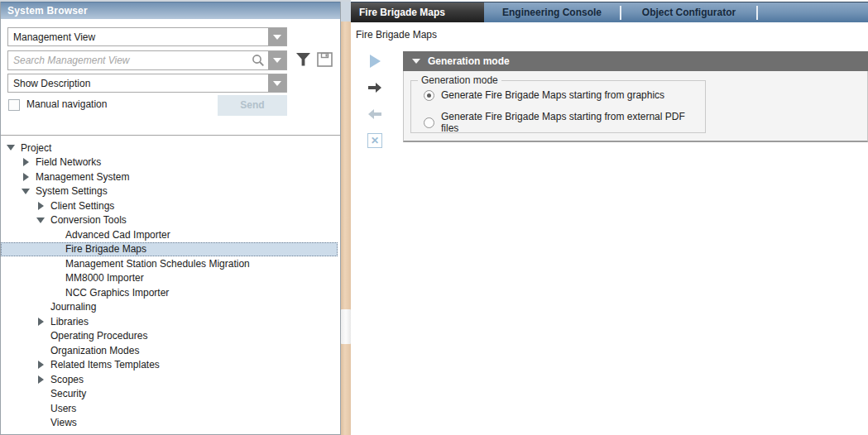 Image resolution: width=868 pixels, height=435 pixels. Describe the element at coordinates (258, 60) in the screenshot. I see `search-icon` at that location.